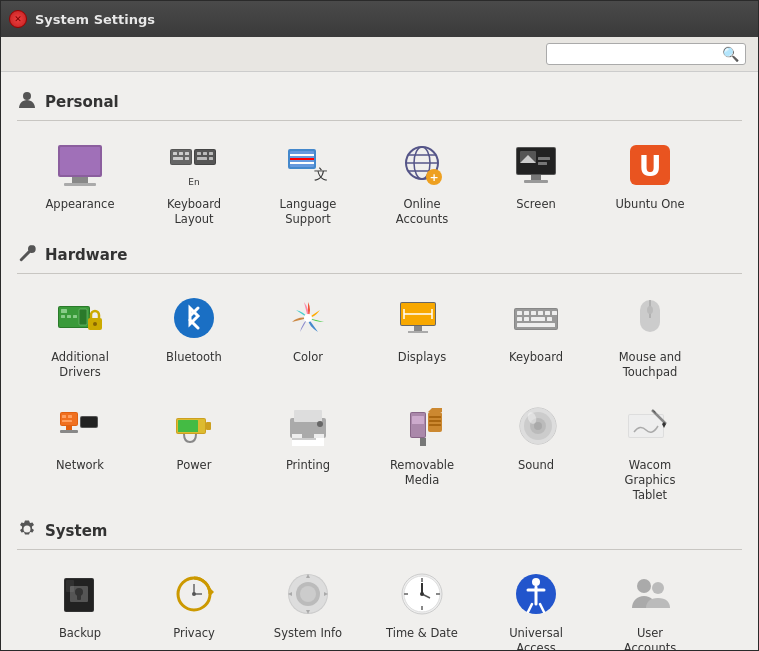  What do you see at coordinates (18, 19) in the screenshot?
I see `close-button` at bounding box center [18, 19].